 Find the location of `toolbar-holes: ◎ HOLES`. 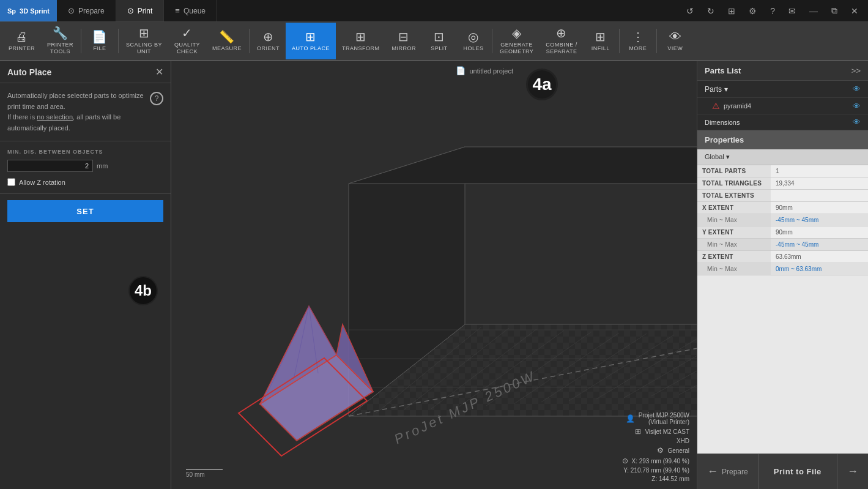

toolbar-holes: ◎ HOLES is located at coordinates (473, 41).